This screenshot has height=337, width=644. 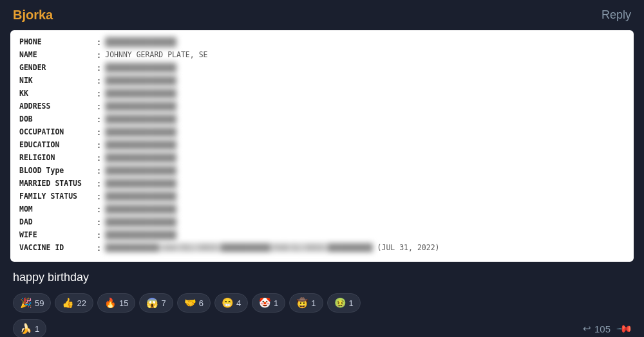 I want to click on data-row: DOB:████████████████, so click(x=322, y=120).